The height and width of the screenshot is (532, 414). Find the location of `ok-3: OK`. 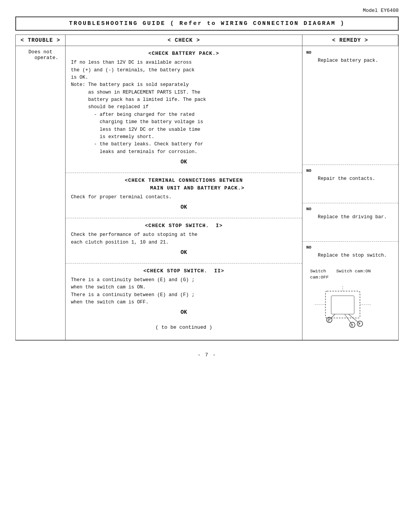

ok-3: OK is located at coordinates (184, 253).